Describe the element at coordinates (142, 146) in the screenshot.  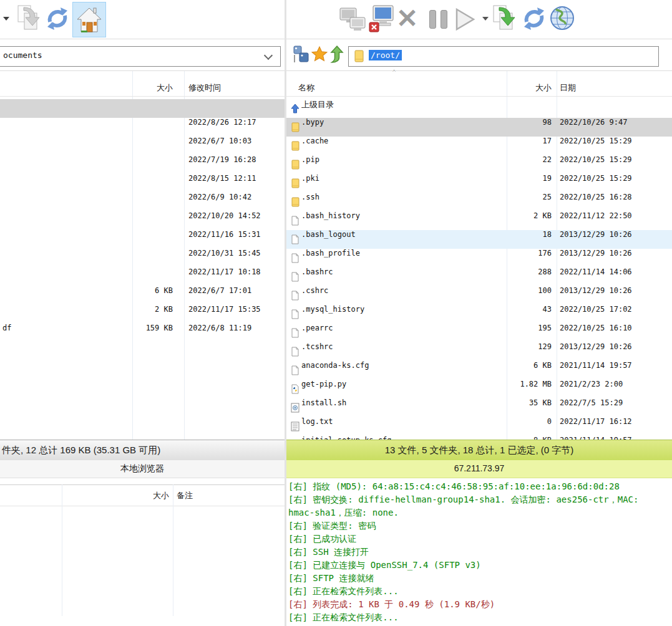
I see `file-row: 2022/6/7 10:03` at that location.